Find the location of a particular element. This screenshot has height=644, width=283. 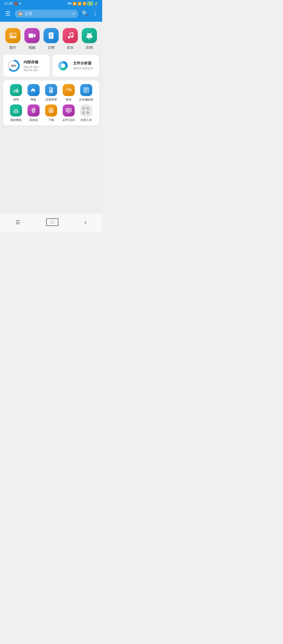

bottom-menu-button: ☰ is located at coordinates (18, 222).